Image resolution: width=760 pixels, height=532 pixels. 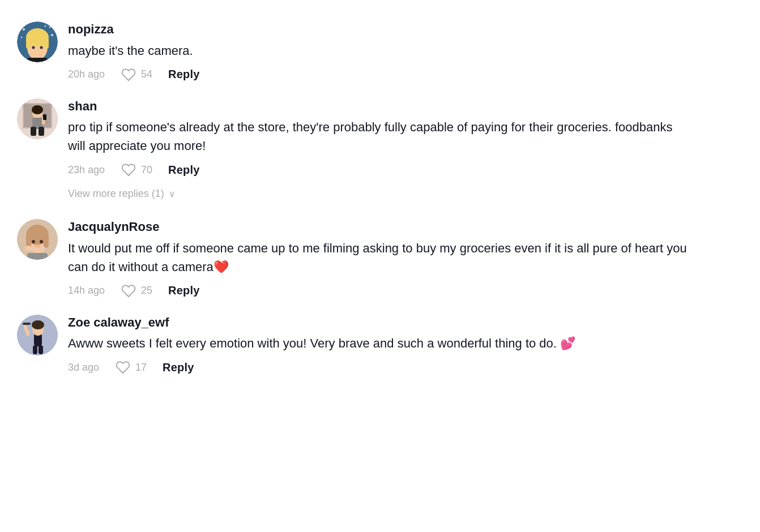 I want to click on comment-username: shan, so click(x=405, y=106).